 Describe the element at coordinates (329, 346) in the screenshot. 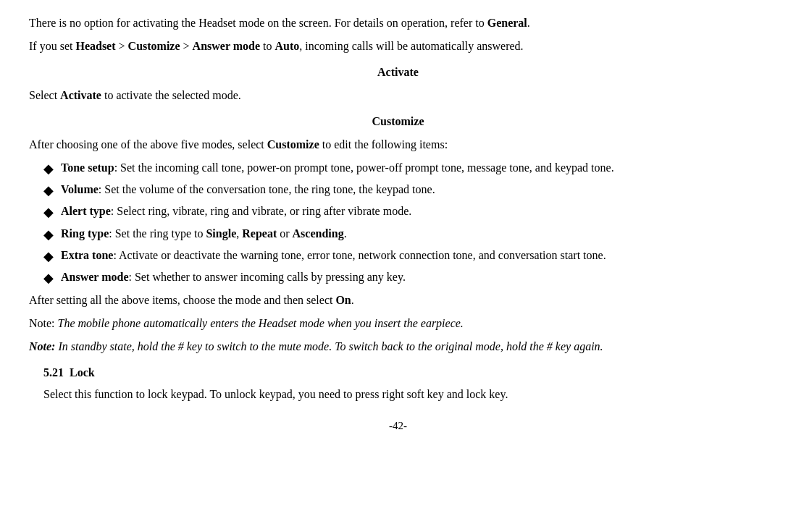

I see `p7-italic: In standby state, hold the # key to swit…` at that location.